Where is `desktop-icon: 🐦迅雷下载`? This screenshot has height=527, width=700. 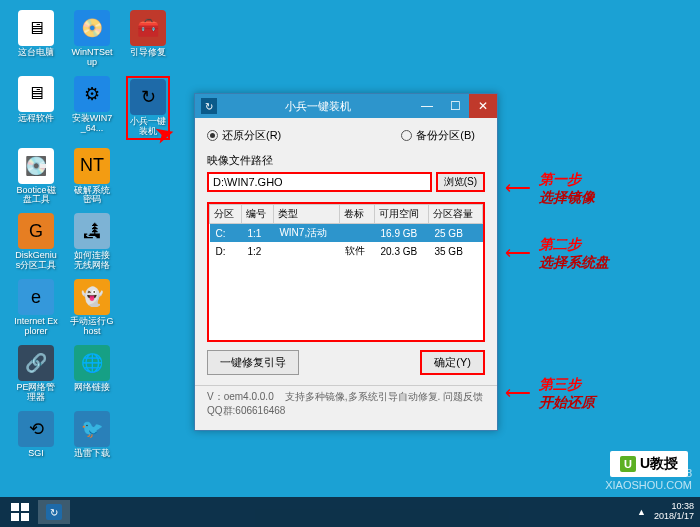 desktop-icon: 🐦迅雷下载 is located at coordinates (92, 435).